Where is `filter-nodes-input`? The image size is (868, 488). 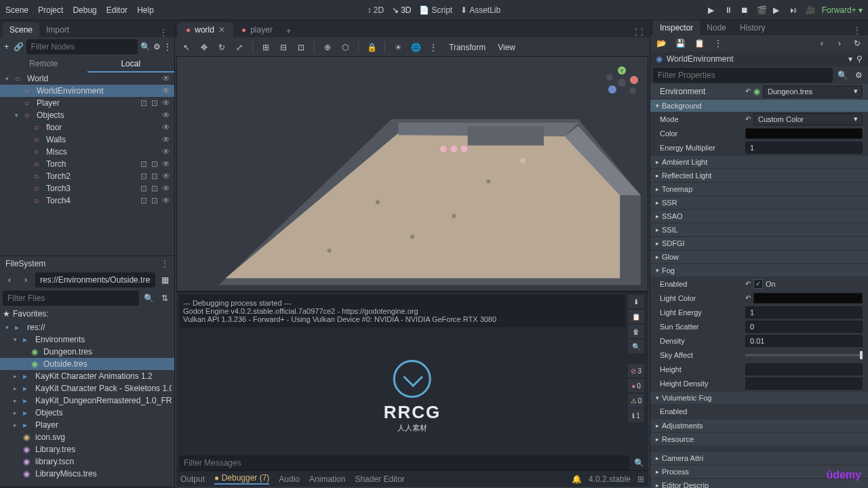
filter-nodes-input is located at coordinates (82, 47).